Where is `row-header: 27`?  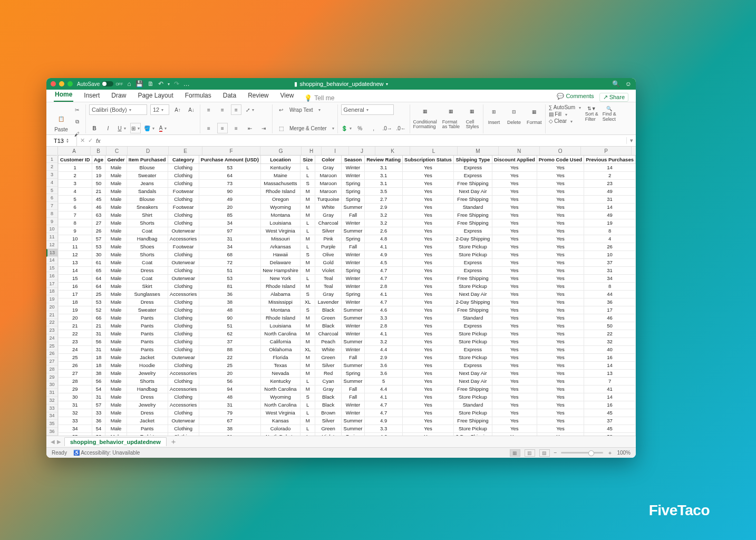 row-header: 27 is located at coordinates (52, 362).